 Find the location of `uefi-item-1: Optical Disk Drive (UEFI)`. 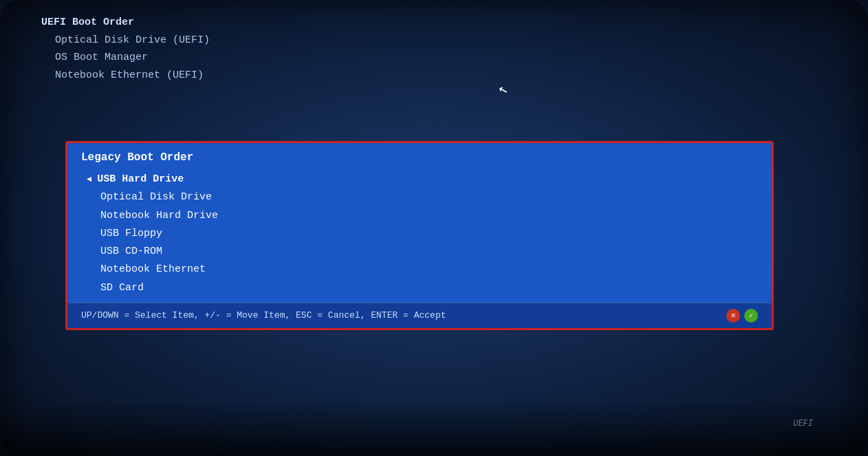

uefi-item-1: Optical Disk Drive (UEFI) is located at coordinates (434, 41).